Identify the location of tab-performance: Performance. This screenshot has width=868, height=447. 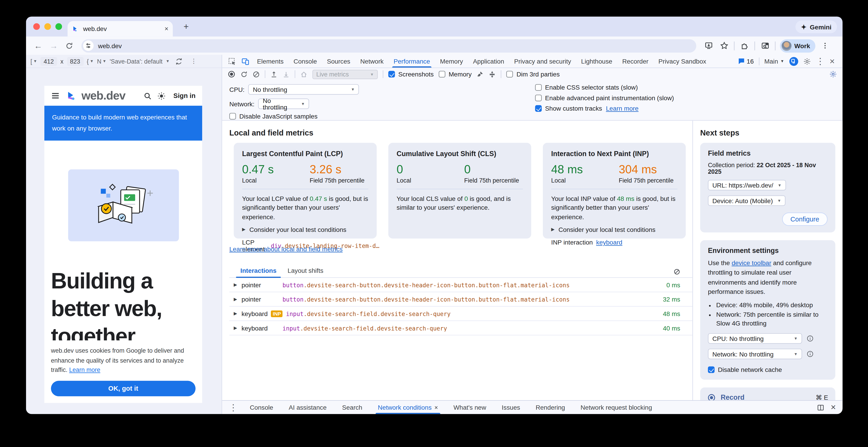
(412, 61).